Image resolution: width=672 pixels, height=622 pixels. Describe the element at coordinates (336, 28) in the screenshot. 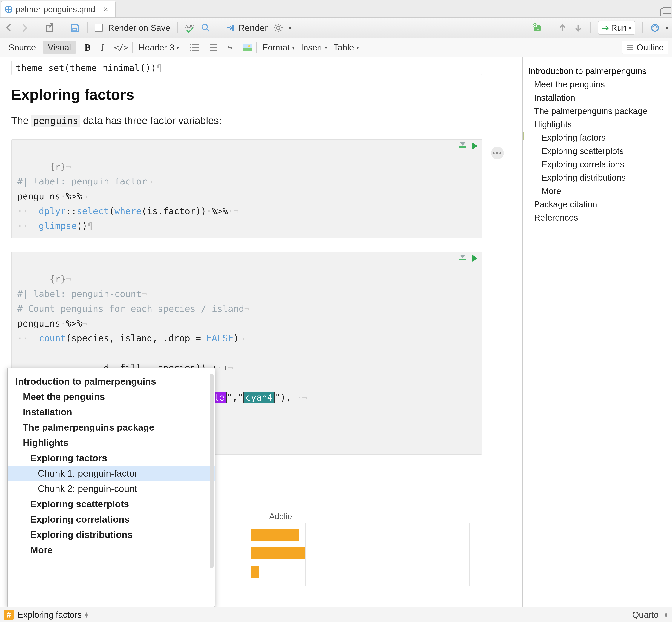

I see `main-toolbar: Render on Save ABC Render ▾ C ➔ Run ▾ ▾` at that location.